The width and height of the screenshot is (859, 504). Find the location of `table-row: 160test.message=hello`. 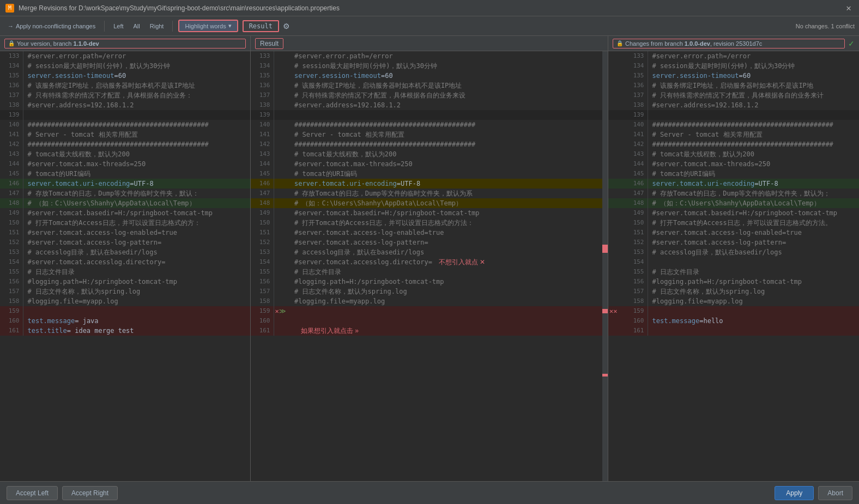

table-row: 160test.message=hello is located at coordinates (734, 321).